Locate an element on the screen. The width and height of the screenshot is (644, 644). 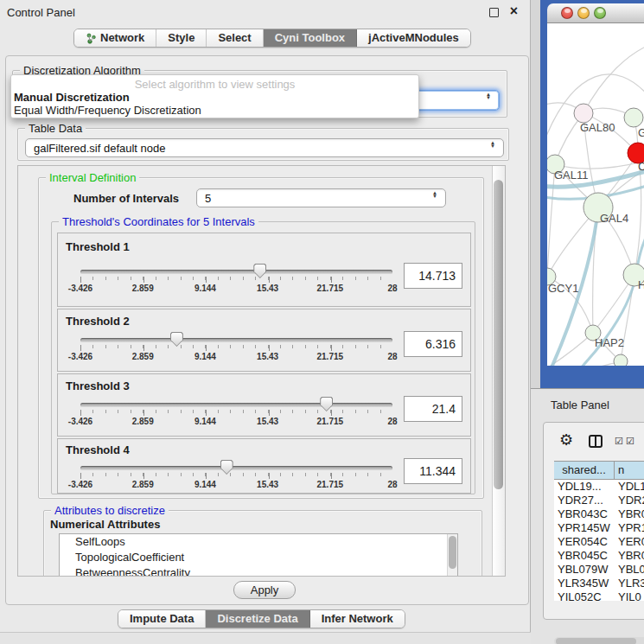
minimize-traffic-light-icon is located at coordinates (583, 13).